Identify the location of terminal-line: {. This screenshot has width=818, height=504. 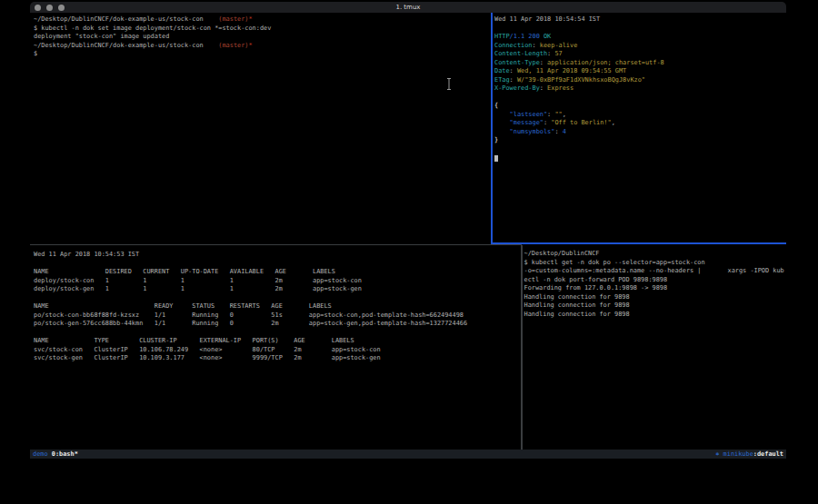
(640, 106).